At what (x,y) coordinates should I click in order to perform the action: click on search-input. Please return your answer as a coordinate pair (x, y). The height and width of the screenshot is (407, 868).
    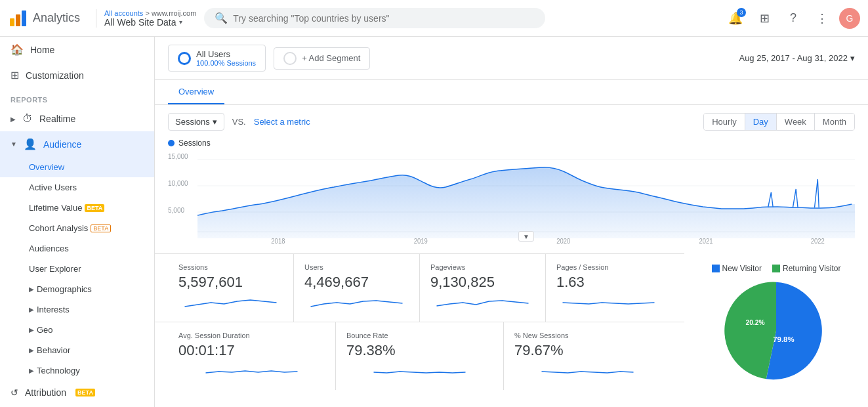
    Looking at the image, I should click on (384, 18).